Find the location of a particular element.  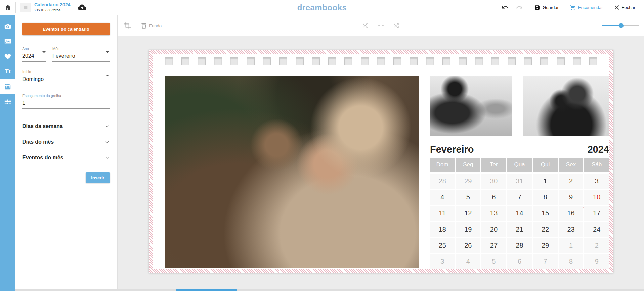

day-cell: 30 is located at coordinates (494, 181).